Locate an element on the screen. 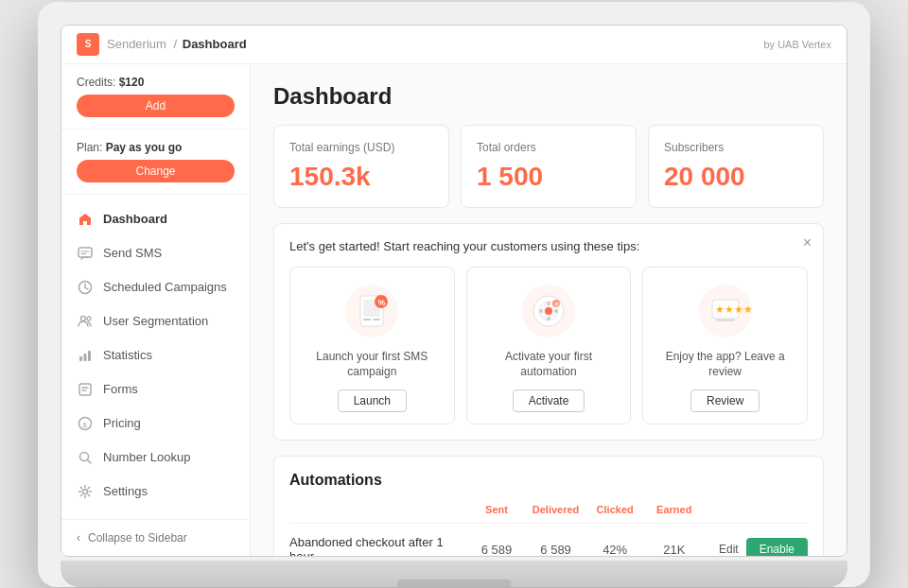 The width and height of the screenshot is (908, 588). nav-label-number-lookup: Number Lookup is located at coordinates (148, 458).